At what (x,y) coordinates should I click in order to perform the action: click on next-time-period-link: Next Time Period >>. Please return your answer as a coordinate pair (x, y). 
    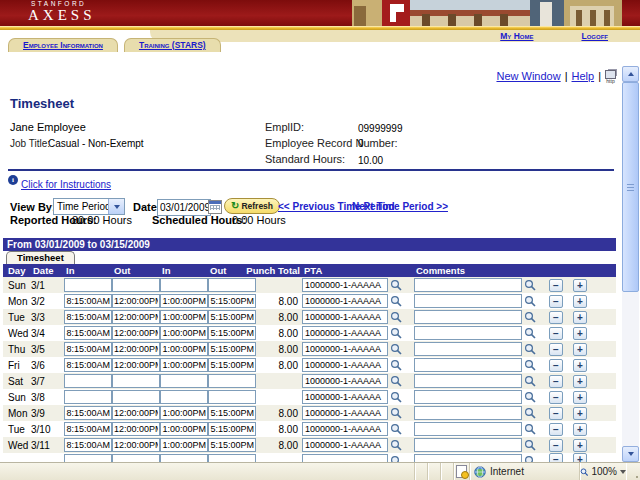
    Looking at the image, I should click on (400, 206).